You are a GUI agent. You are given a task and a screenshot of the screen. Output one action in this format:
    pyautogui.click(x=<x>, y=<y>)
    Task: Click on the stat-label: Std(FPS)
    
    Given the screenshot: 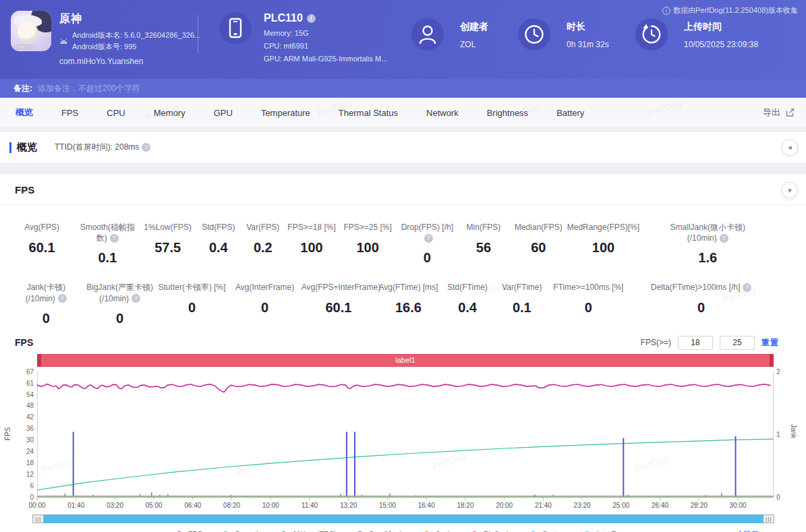 What is the action you would take?
    pyautogui.click(x=219, y=227)
    